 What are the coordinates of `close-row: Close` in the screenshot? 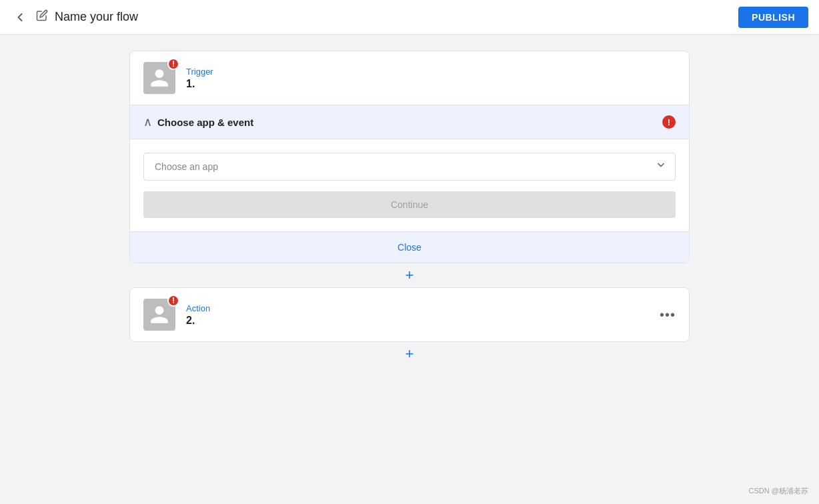 It's located at (410, 247).